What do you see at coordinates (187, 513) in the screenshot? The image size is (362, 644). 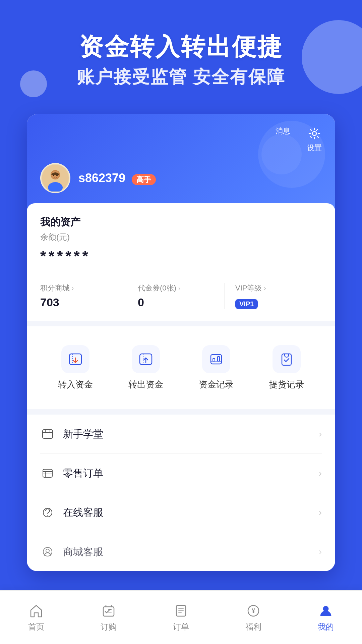 I see `support-text: 在线客服` at bounding box center [187, 513].